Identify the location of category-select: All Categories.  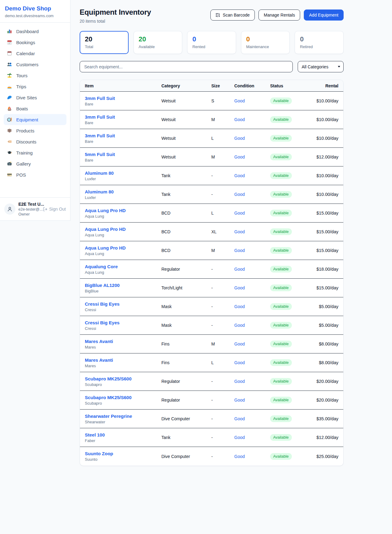
(321, 67).